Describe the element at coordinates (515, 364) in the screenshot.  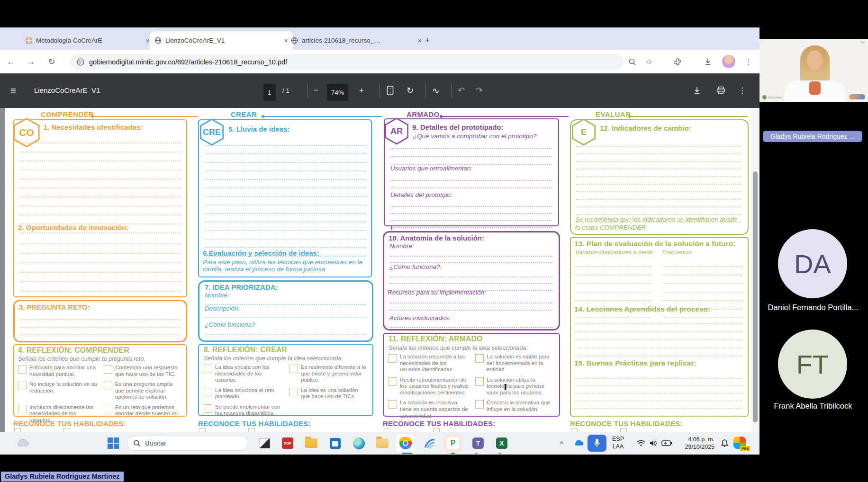
I see `checkbox-item: La solución es viable para ser implement…` at that location.